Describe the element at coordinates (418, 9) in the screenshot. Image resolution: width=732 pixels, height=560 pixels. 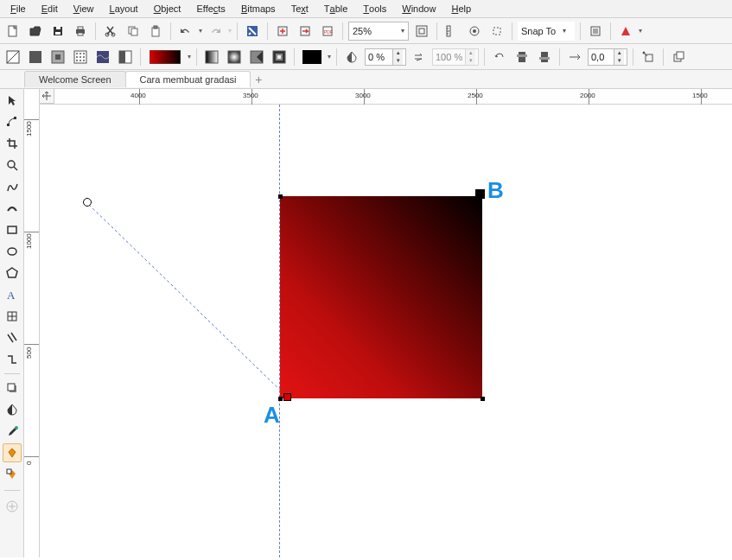
I see `menu-window: Window` at that location.